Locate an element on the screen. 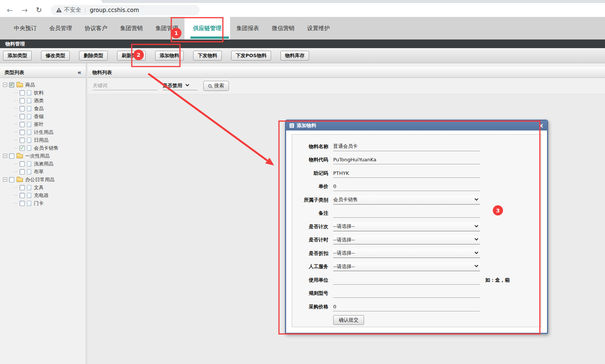 This screenshot has width=605, height=364. toolbar-button: 刷新类型 is located at coordinates (131, 56).